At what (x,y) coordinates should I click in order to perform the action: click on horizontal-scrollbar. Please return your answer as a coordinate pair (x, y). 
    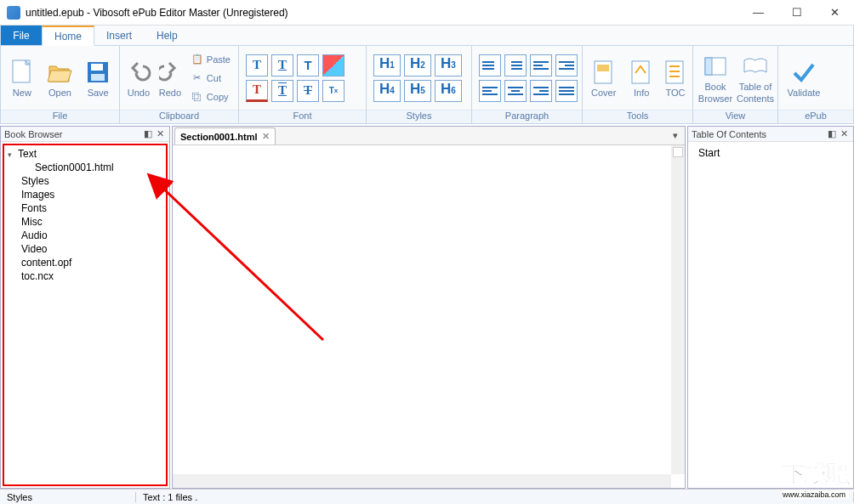
    Looking at the image, I should click on (422, 481).